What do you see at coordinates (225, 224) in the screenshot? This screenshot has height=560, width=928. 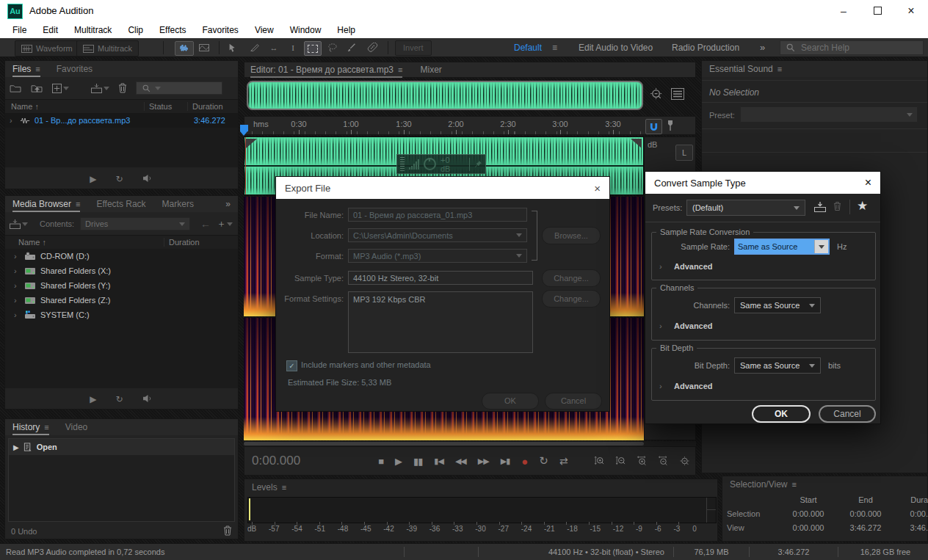 I see `add-shortcut-icon: ＋` at bounding box center [225, 224].